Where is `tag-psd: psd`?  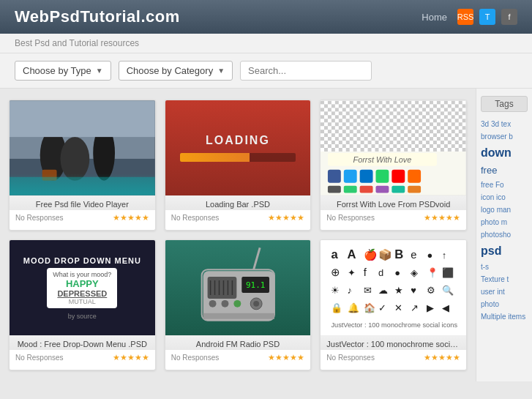 tag-psd: psd is located at coordinates (504, 250).